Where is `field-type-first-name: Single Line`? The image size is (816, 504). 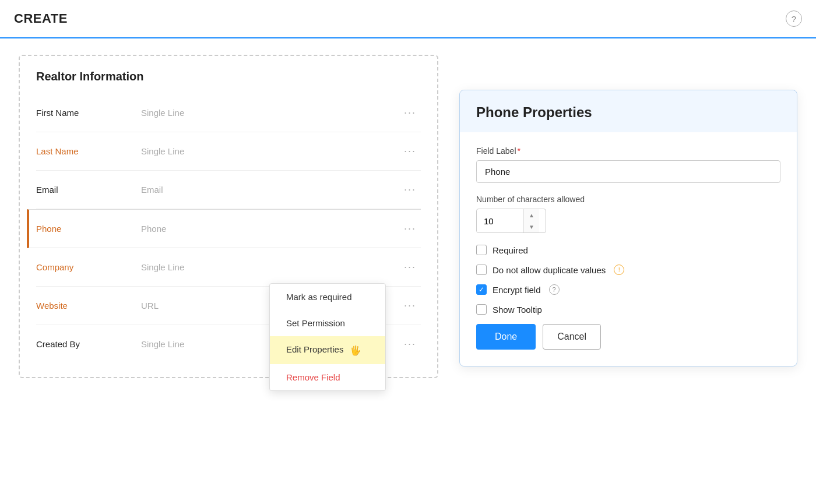 field-type-first-name: Single Line is located at coordinates (270, 113).